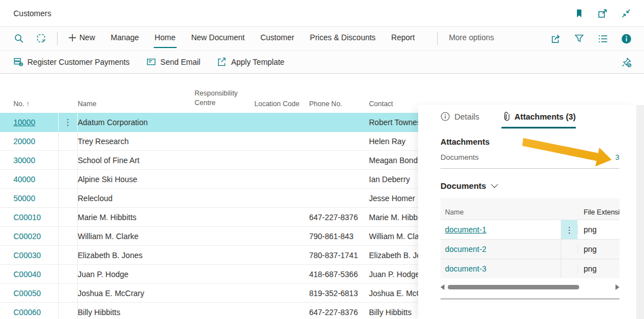  I want to click on factbox-tabs: Details Attachments (3), so click(530, 120).